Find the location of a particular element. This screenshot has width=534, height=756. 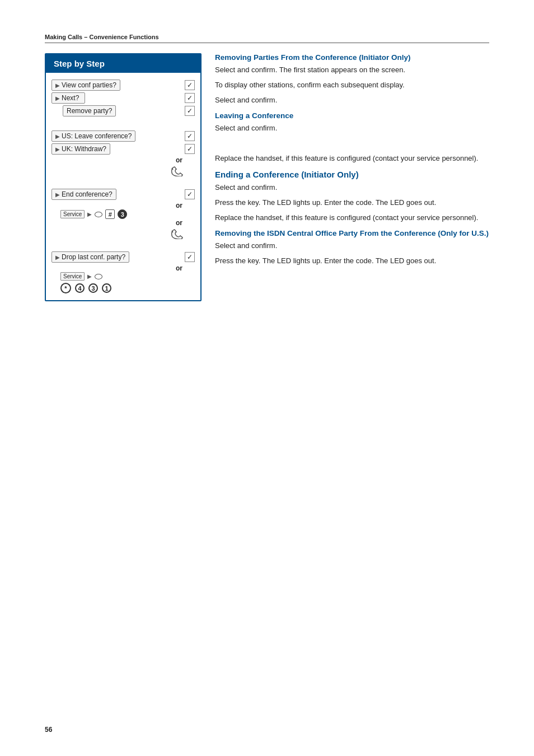

service-badge-1: Service is located at coordinates (73, 214).